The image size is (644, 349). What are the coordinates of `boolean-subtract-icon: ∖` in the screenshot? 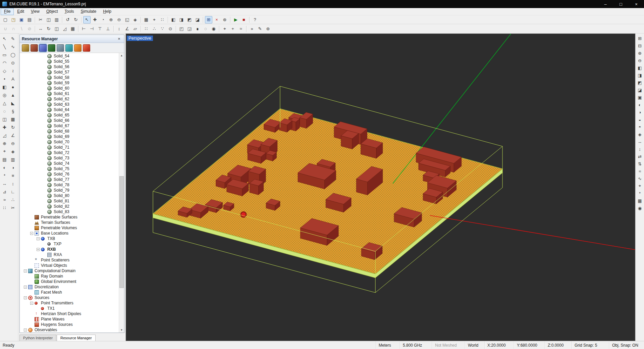 It's located at (21, 29).